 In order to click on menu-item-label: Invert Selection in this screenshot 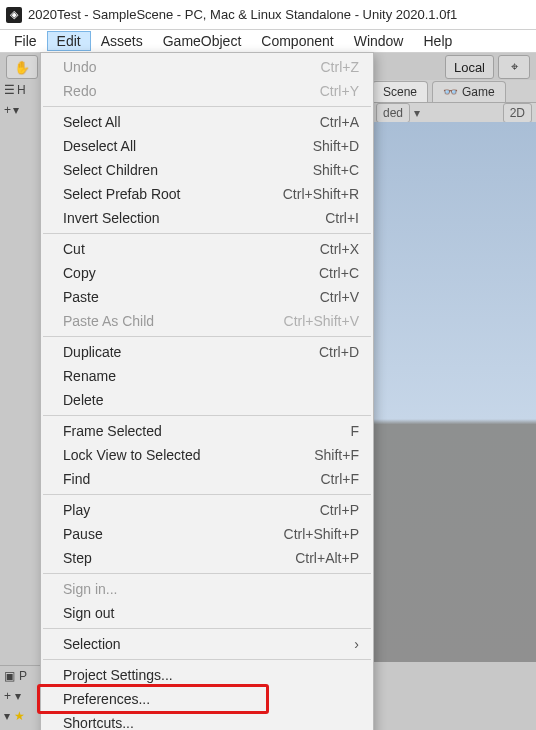, I will do `click(194, 218)`.